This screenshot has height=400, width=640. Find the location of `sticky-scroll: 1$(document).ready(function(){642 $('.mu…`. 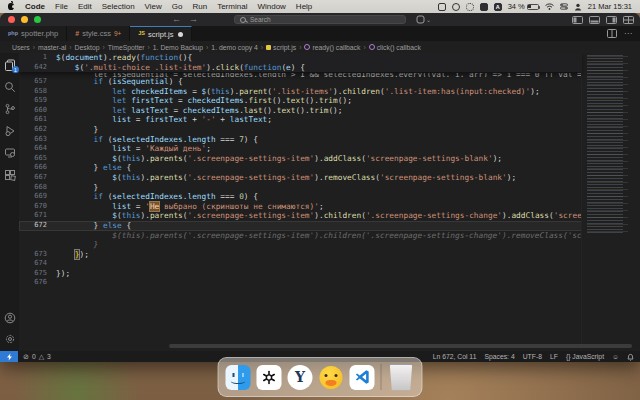

sticky-scroll: 1$(document).ready(function(){642 $('.mu… is located at coordinates (300, 62).